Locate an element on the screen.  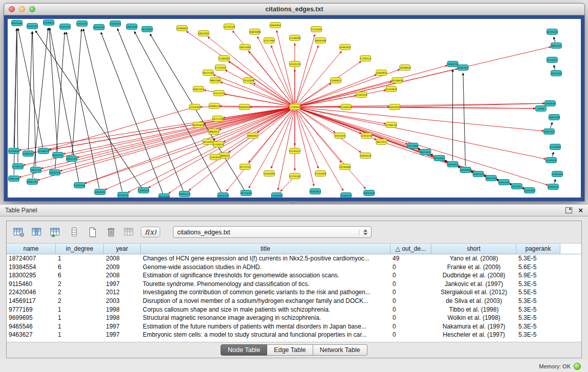
graph-node: 16047427 is located at coordinates (199, 89).